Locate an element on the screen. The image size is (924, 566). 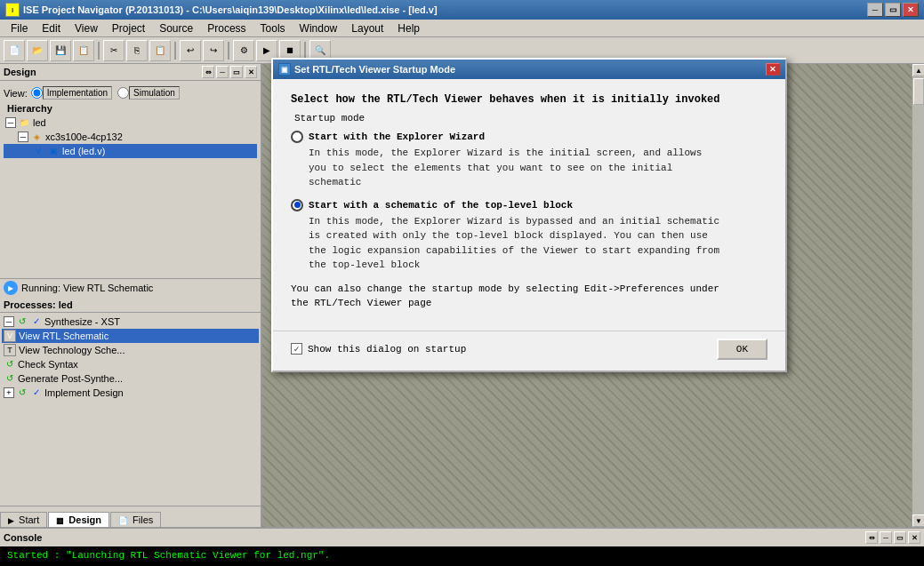
modal-title: Set RTL/Tech Viewer Startup Mode is located at coordinates (375, 69).